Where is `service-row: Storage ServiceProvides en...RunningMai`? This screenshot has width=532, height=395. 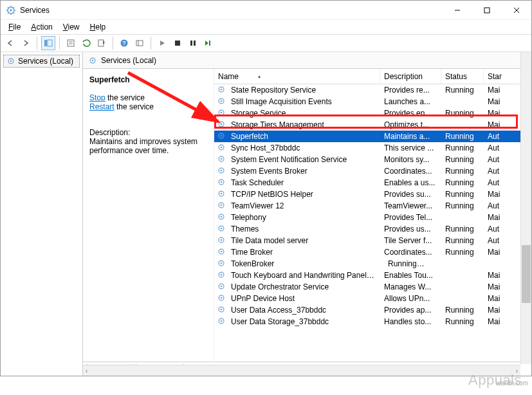
service-row: Storage ServiceProvides en...RunningMai is located at coordinates (373, 113).